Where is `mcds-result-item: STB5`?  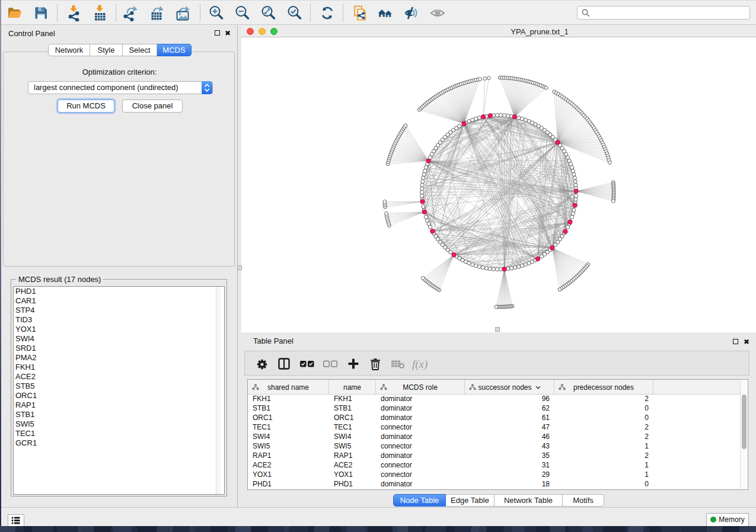
mcds-result-item: STB5 is located at coordinates (119, 386).